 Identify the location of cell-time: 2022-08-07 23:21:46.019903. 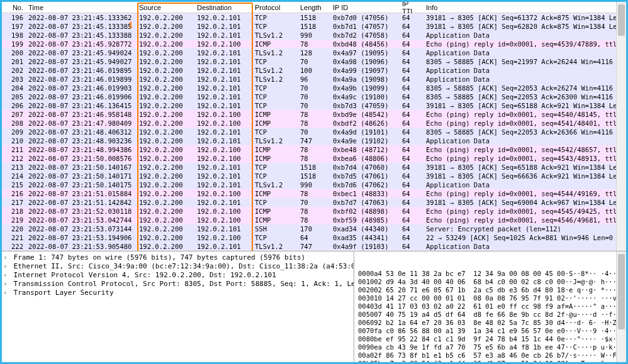
(81, 88).